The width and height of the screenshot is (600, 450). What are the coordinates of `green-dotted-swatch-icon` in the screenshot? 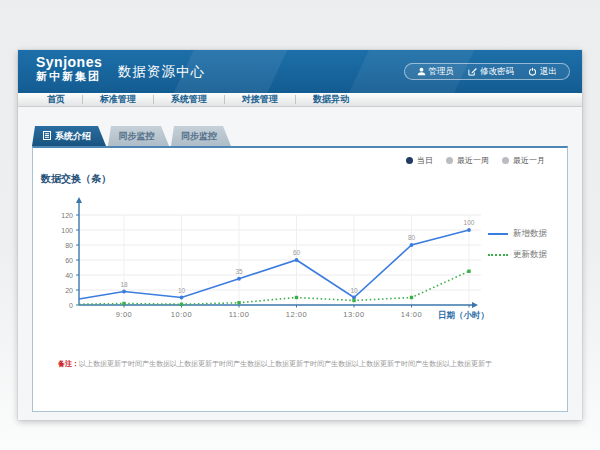 It's located at (498, 255).